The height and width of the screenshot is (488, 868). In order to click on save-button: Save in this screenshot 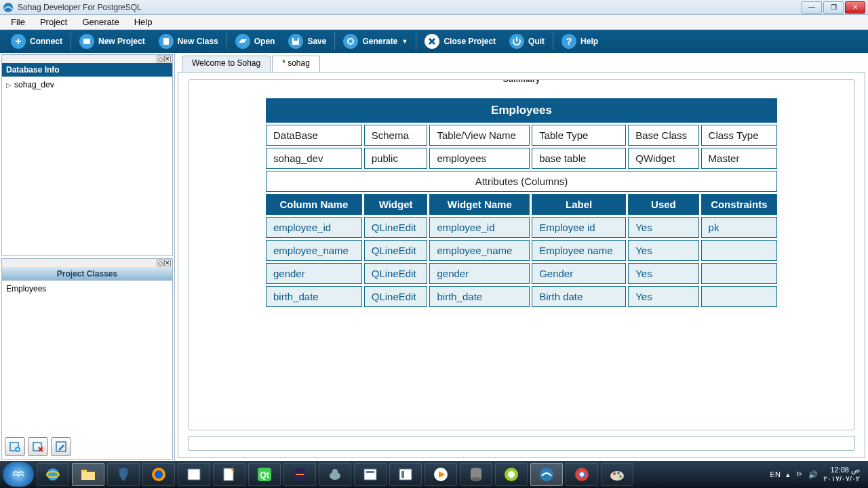, I will do `click(307, 41)`.